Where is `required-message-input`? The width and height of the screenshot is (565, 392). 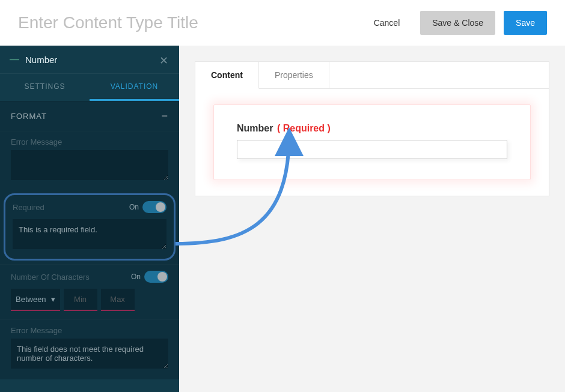 required-message-input is located at coordinates (90, 234).